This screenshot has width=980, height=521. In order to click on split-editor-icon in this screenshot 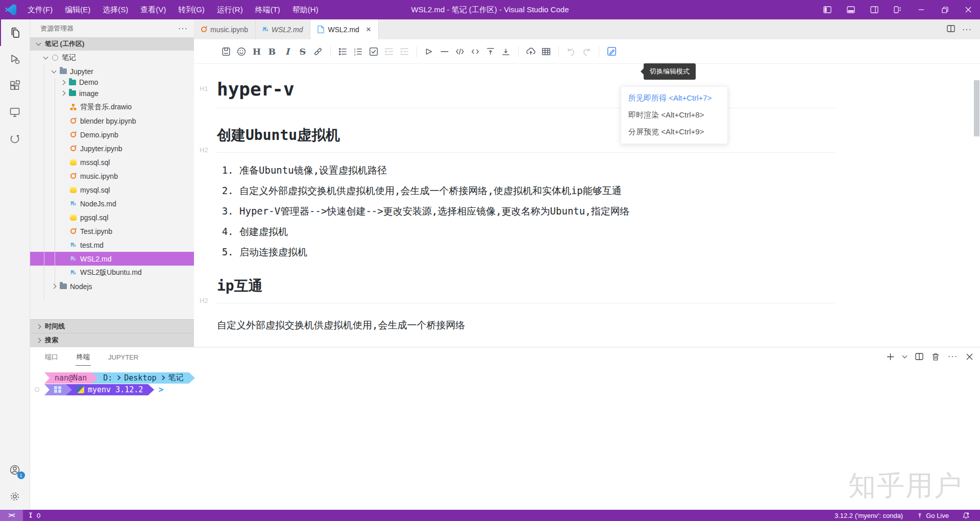, I will do `click(951, 30)`.